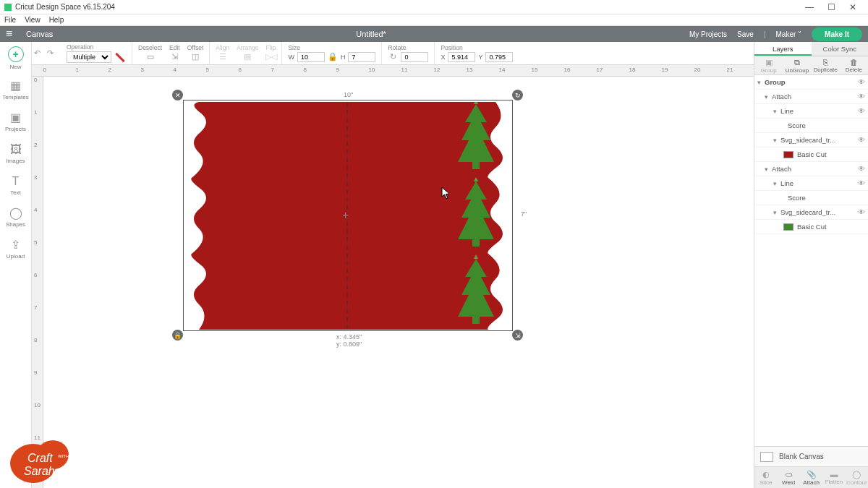 The height and width of the screenshot is (488, 868). What do you see at coordinates (64, 456) in the screenshot?
I see `svg-text: WITH` at bounding box center [64, 456].